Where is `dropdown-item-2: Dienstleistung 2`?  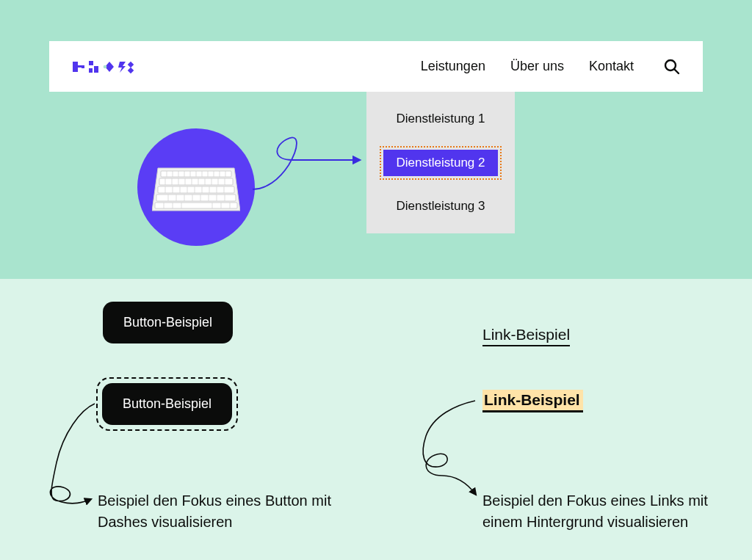 dropdown-item-2: Dienstleistung 2 is located at coordinates (441, 163).